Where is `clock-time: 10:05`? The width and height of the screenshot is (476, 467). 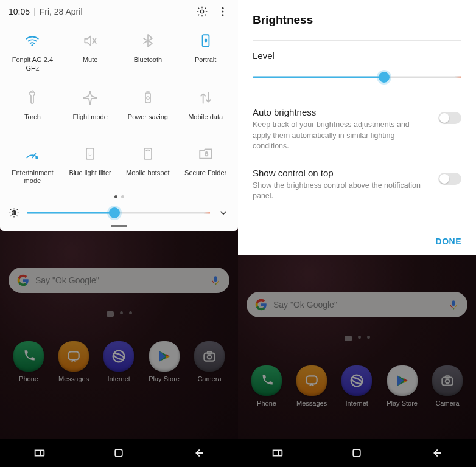
clock-time: 10:05 is located at coordinates (19, 12).